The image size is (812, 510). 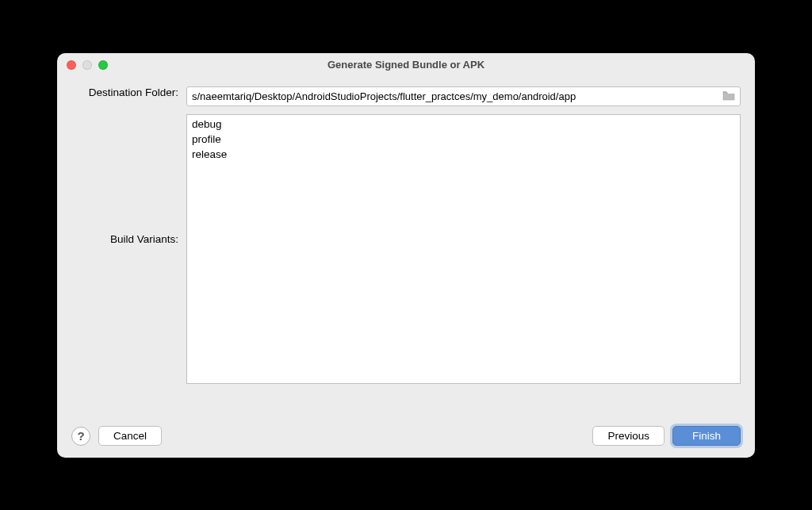 What do you see at coordinates (128, 179) in the screenshot?
I see `build-variants-label: Build Variants:` at bounding box center [128, 179].